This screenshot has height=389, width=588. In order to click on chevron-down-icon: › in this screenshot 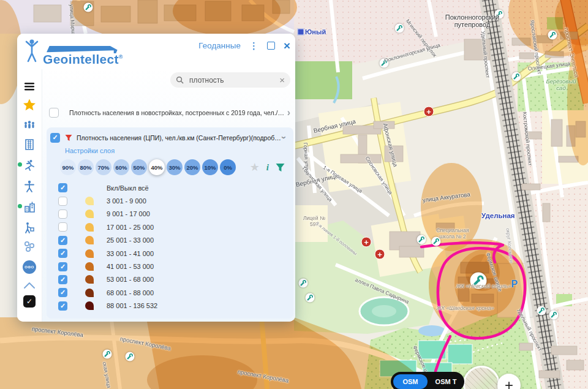, I will do `click(284, 137)`.